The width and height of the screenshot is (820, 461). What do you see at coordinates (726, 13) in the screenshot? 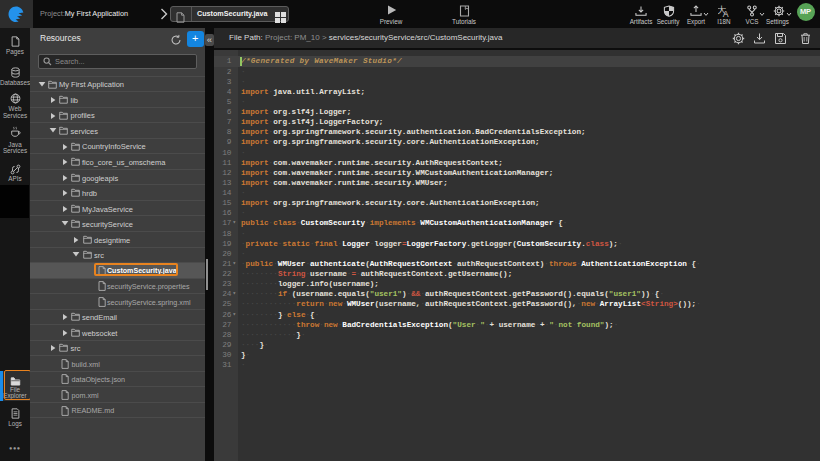
I see `svg-text: A` at bounding box center [726, 13].